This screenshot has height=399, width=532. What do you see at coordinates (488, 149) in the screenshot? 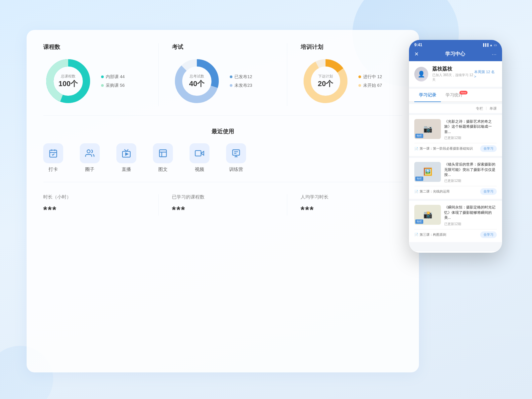
I see `go-study-btn-0: 去学习` at bounding box center [488, 149].